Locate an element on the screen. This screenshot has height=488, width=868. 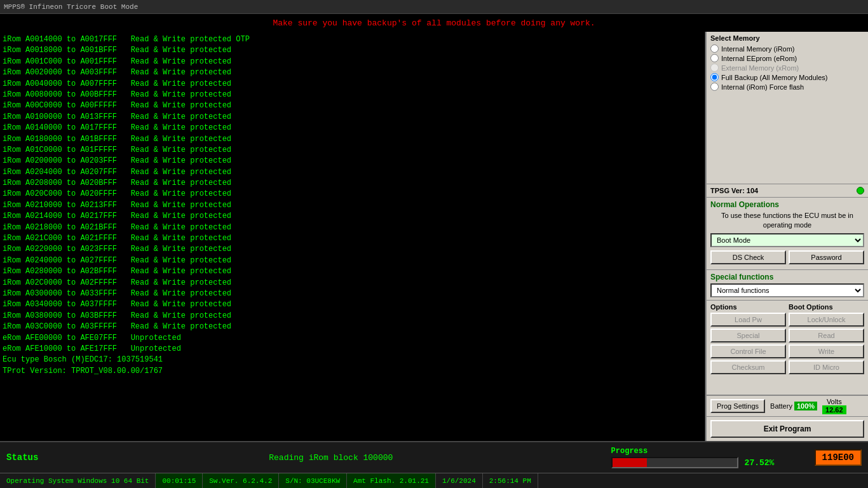
battery-row: Battery 100% is located at coordinates (794, 406).